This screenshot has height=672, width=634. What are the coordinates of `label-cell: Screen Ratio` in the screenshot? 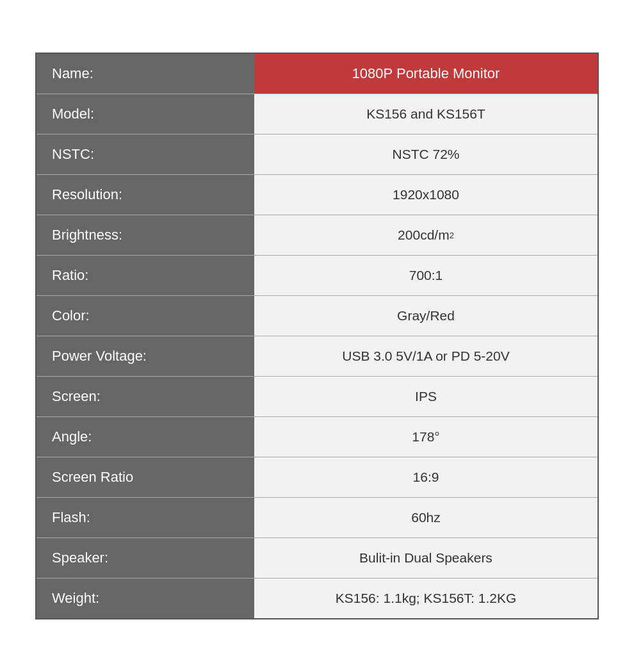 It's located at (145, 477).